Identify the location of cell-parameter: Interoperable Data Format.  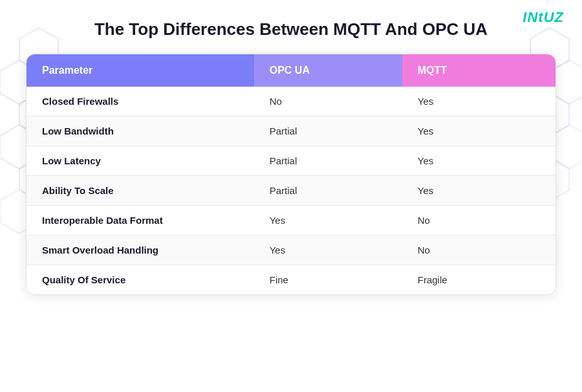
(140, 221).